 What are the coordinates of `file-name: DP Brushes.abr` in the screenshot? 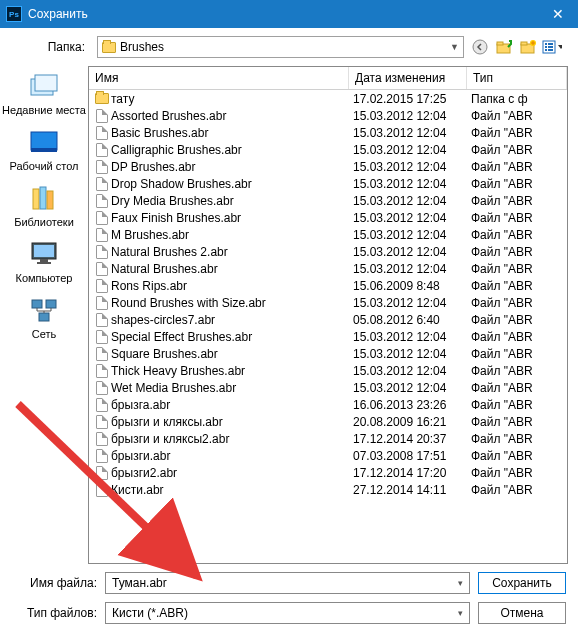 It's located at (232, 167).